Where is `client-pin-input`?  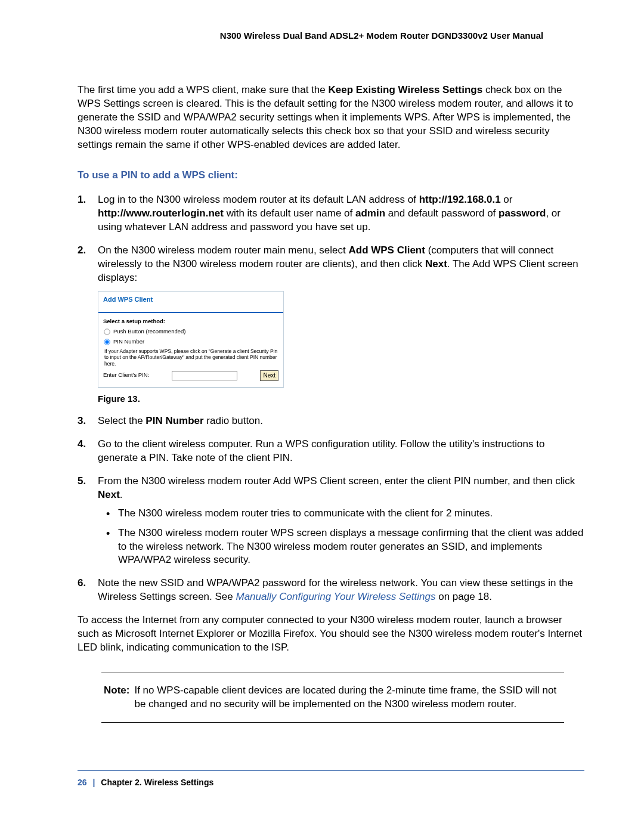 client-pin-input is located at coordinates (205, 376).